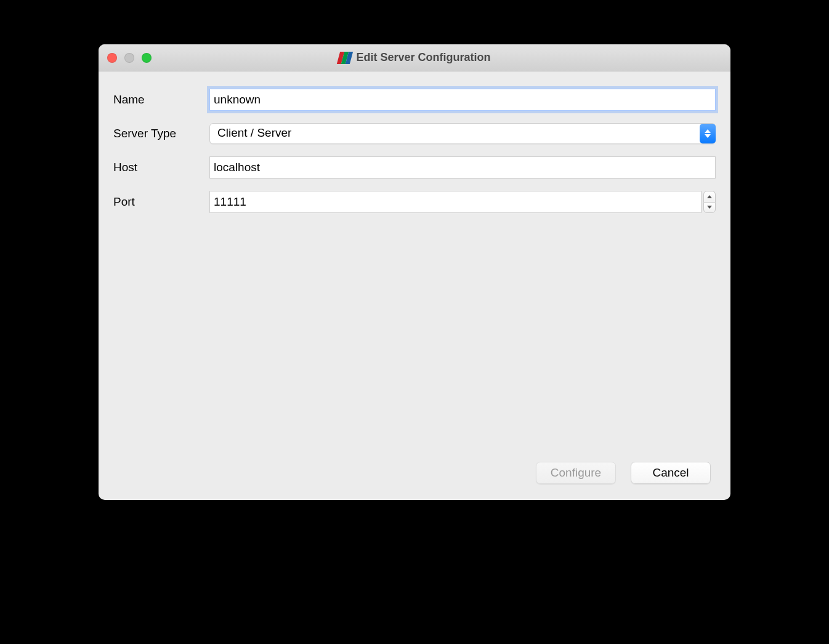 This screenshot has height=644, width=829. Describe the element at coordinates (423, 58) in the screenshot. I see `window-title: Edit Server Configuration` at that location.